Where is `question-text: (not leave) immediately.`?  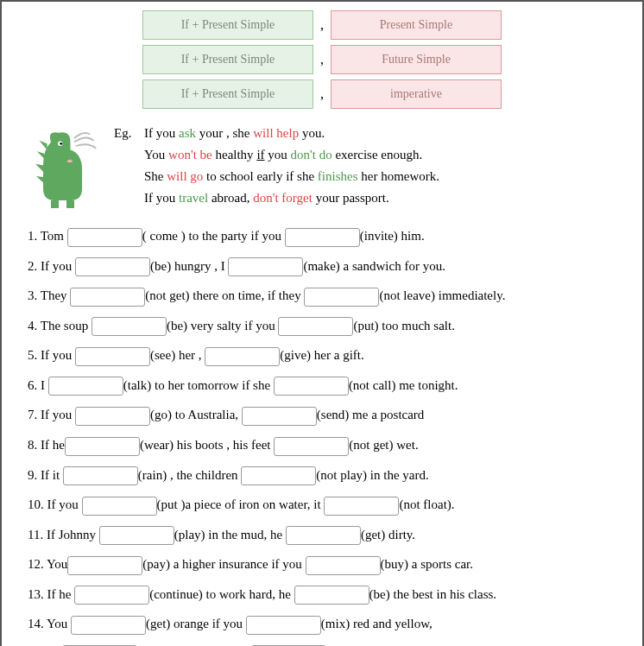
question-text: (not leave) immediately. is located at coordinates (442, 295).